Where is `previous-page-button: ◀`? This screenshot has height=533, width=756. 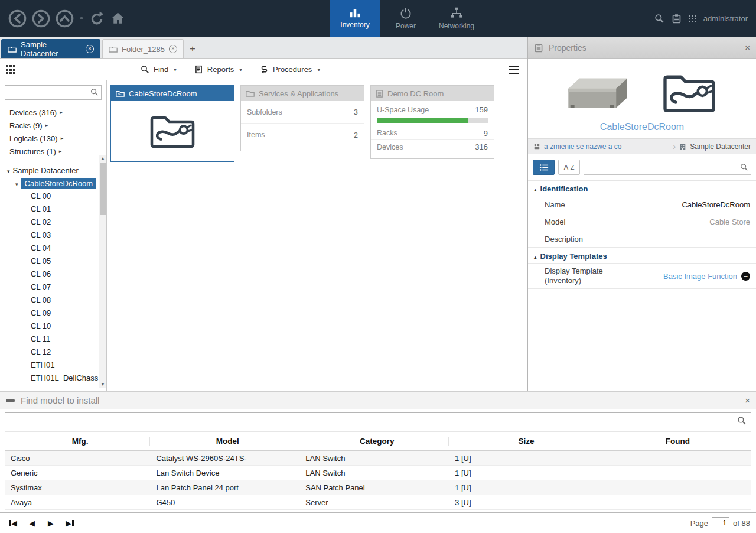 previous-page-button: ◀ is located at coordinates (32, 523).